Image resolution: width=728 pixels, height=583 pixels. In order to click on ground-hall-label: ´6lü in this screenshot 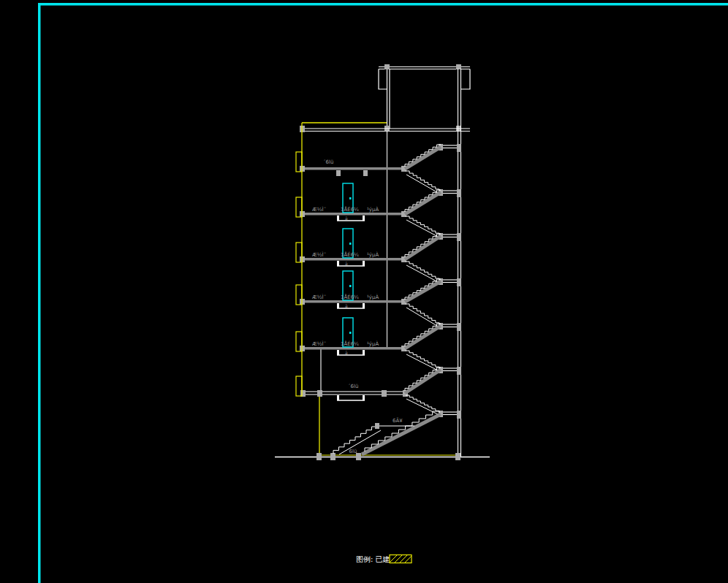, I will do `click(352, 451)`.